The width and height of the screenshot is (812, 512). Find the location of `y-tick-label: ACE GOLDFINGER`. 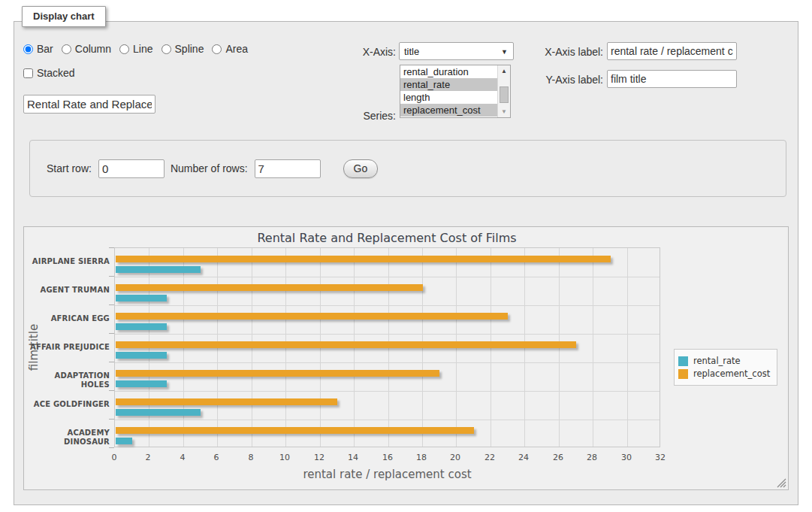

y-tick-label: ACE GOLDFINGER is located at coordinates (68, 404).